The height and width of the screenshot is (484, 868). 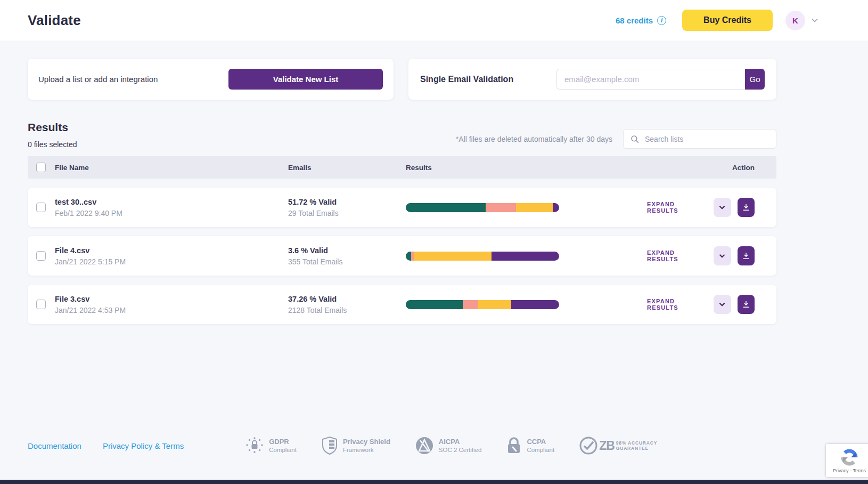 I want to click on file-date: Jan/21 2022 5:15 PM, so click(x=171, y=262).